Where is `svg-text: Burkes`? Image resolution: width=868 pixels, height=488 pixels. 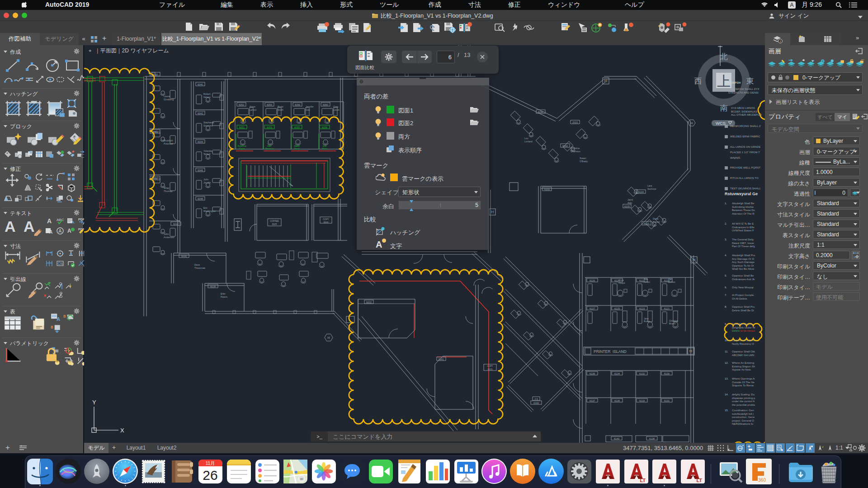
svg-text: Burkes is located at coordinates (672, 282).